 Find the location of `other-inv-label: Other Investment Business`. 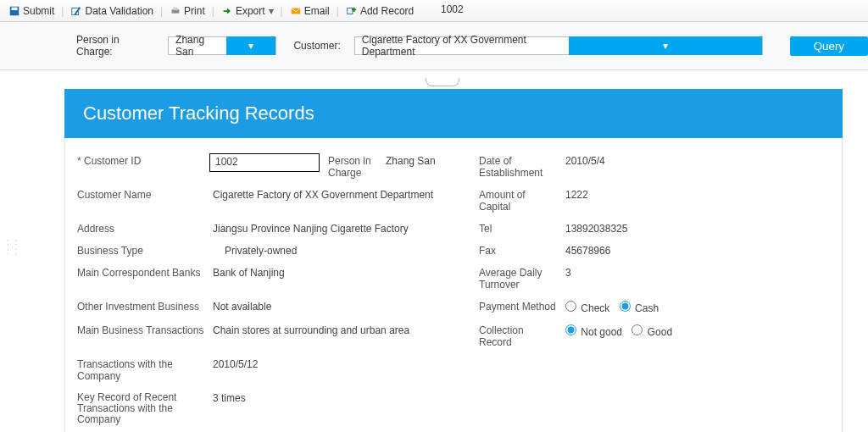

other-inv-label: Other Investment Business is located at coordinates (142, 307).